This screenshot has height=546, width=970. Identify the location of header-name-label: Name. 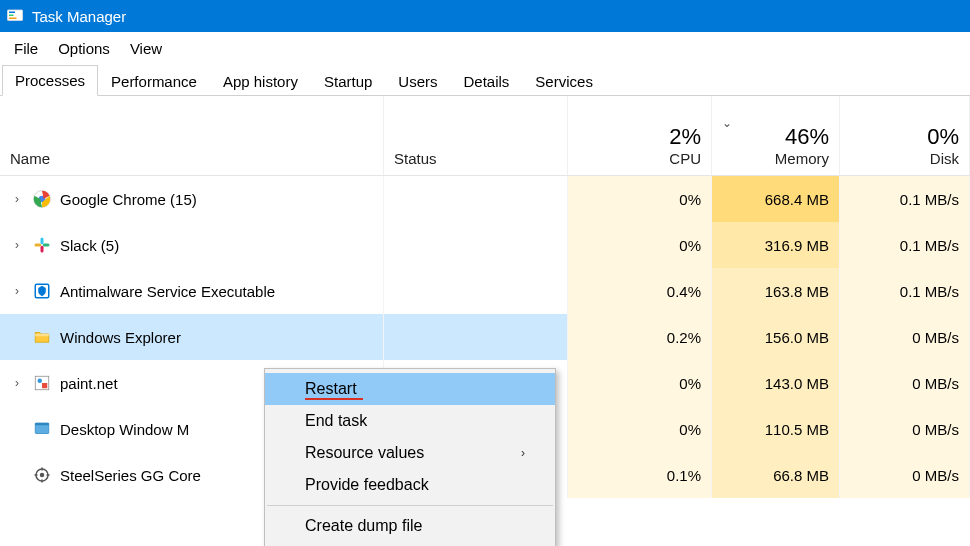
(30, 158).